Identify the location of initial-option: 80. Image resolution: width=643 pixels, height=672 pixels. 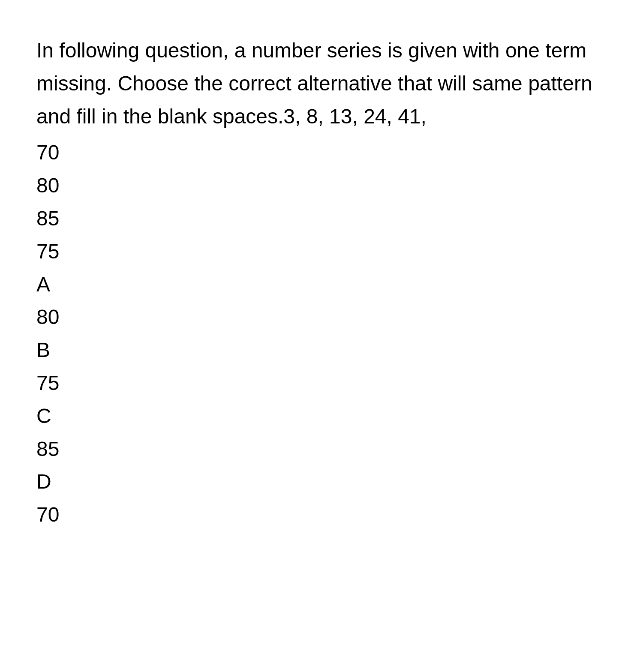
(322, 186).